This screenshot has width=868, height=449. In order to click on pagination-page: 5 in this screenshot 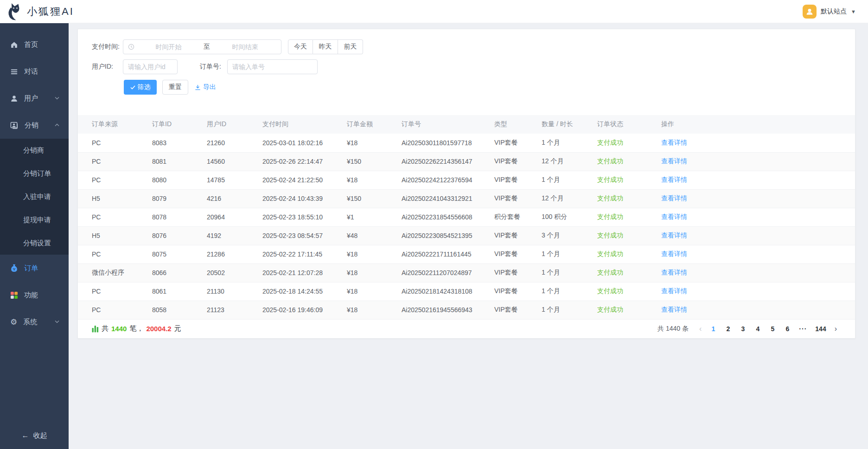, I will do `click(772, 329)`.